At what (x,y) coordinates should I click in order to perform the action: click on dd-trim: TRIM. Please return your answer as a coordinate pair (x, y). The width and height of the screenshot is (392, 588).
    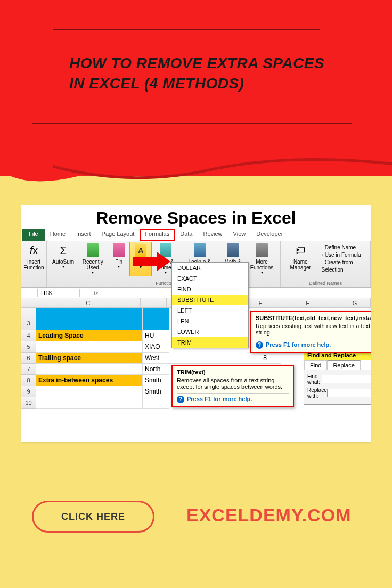
    Looking at the image, I should click on (210, 342).